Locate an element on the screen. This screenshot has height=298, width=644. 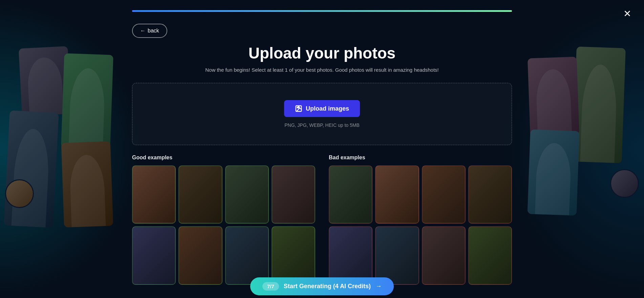
good-examples-label: Good examples is located at coordinates (223, 158).